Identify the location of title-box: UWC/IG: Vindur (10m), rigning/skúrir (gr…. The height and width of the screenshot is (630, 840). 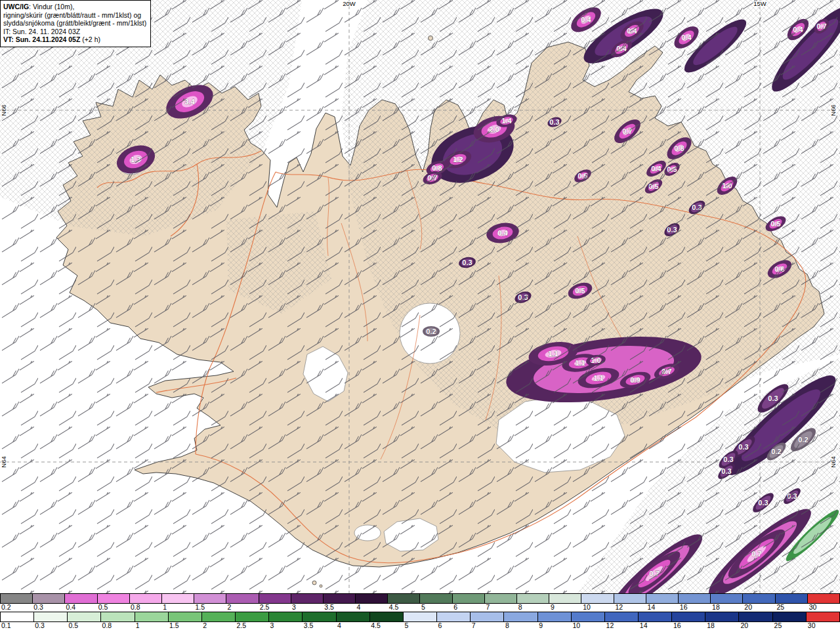
(75, 24).